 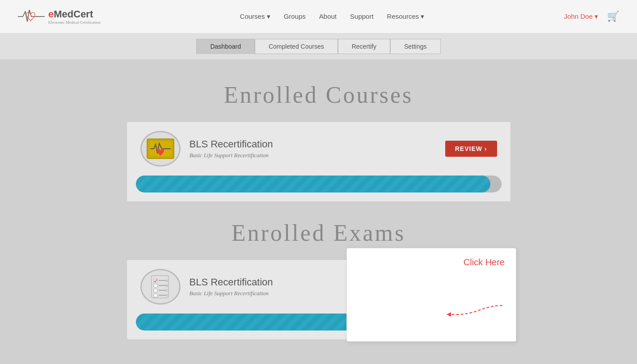 What do you see at coordinates (232, 293) in the screenshot?
I see `exam-subtitle: Basic Life Support Recertification` at bounding box center [232, 293].